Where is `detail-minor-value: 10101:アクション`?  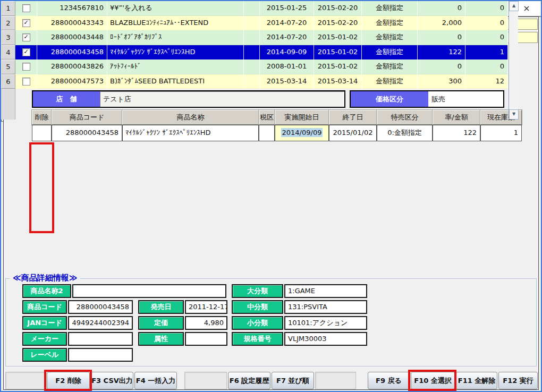
detail-minor-value: 10101:アクション is located at coordinates (326, 323).